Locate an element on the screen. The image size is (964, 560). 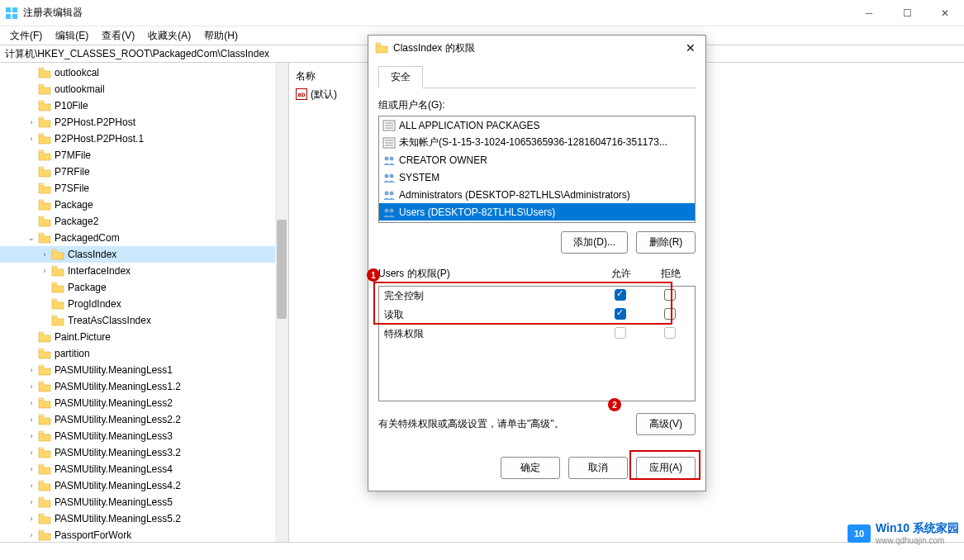
status-bar is located at coordinates (482, 551).